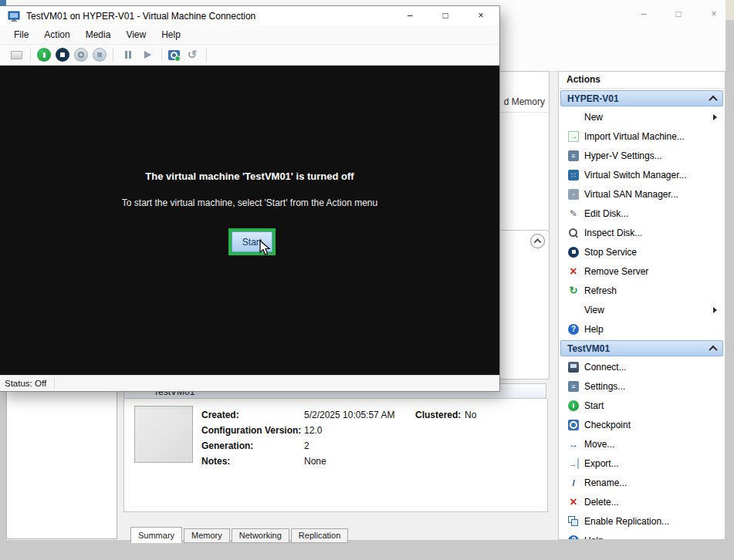 This screenshot has width=734, height=560. Describe the element at coordinates (642, 213) in the screenshot. I see `action-edit-disk: Edit Disk...` at that location.